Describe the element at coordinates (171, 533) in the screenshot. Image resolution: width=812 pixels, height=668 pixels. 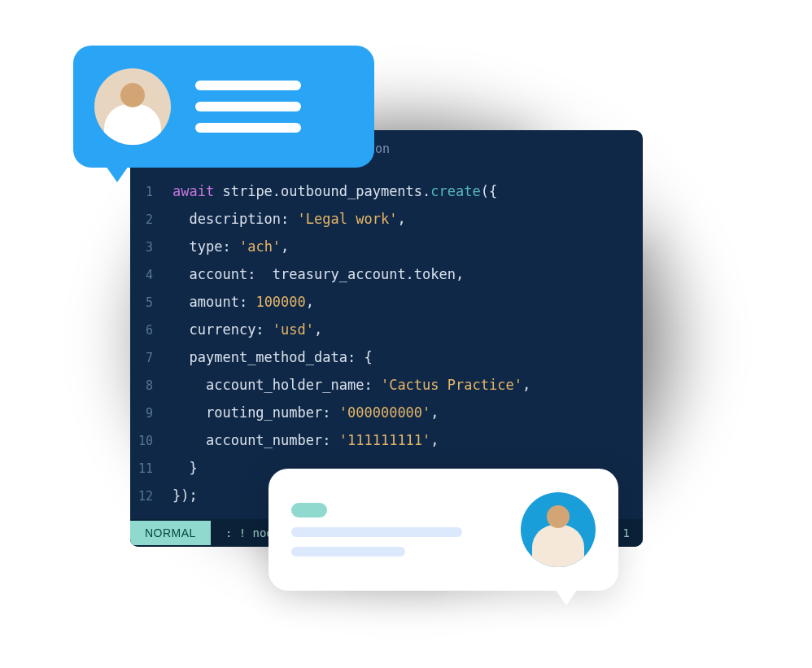
I see `vim-mode-indicator: NORMAL` at that location.